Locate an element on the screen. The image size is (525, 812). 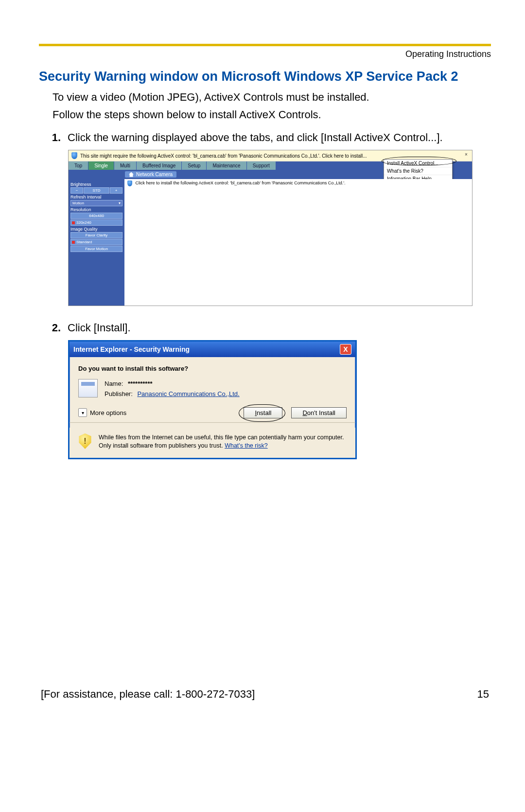
network-camera-label: Network Camera is located at coordinates (155, 174).